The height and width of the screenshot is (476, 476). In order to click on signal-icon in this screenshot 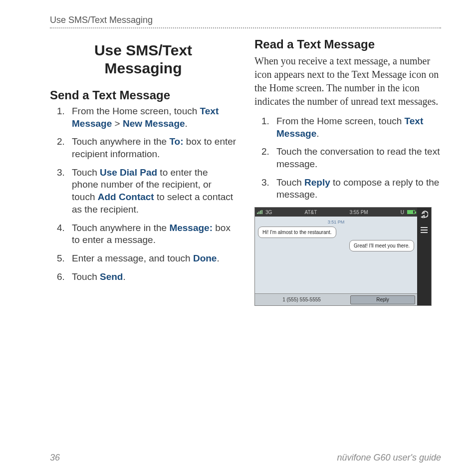, I will do `click(259, 212)`.